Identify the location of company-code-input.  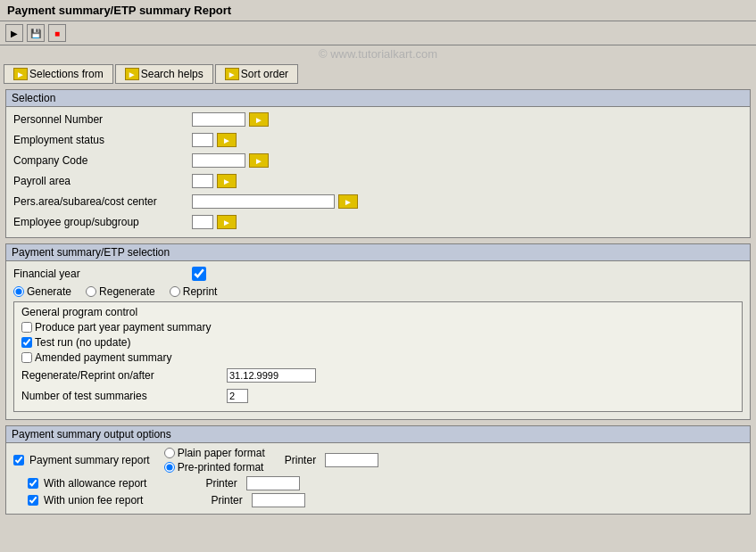
(219, 161).